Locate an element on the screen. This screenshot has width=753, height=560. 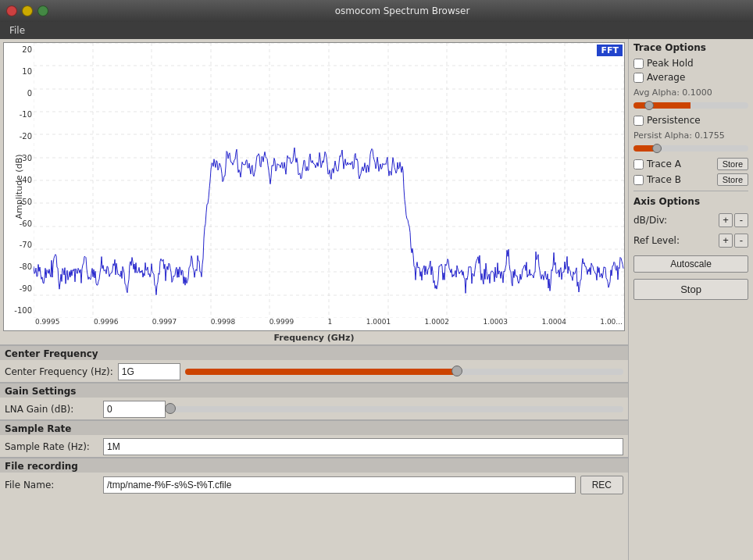
ref-level-plus-button: + is located at coordinates (726, 241).